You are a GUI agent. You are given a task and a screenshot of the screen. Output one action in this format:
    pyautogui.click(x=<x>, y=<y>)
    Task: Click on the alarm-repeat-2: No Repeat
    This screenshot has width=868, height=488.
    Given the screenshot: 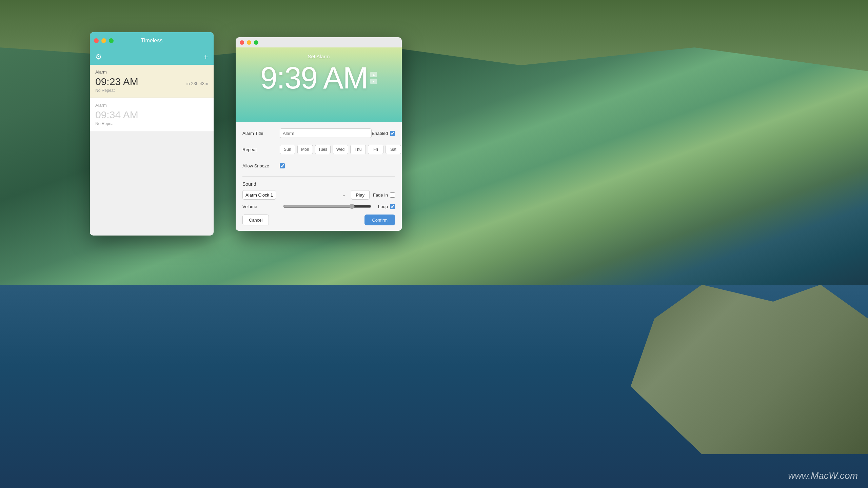 What is the action you would take?
    pyautogui.click(x=152, y=124)
    